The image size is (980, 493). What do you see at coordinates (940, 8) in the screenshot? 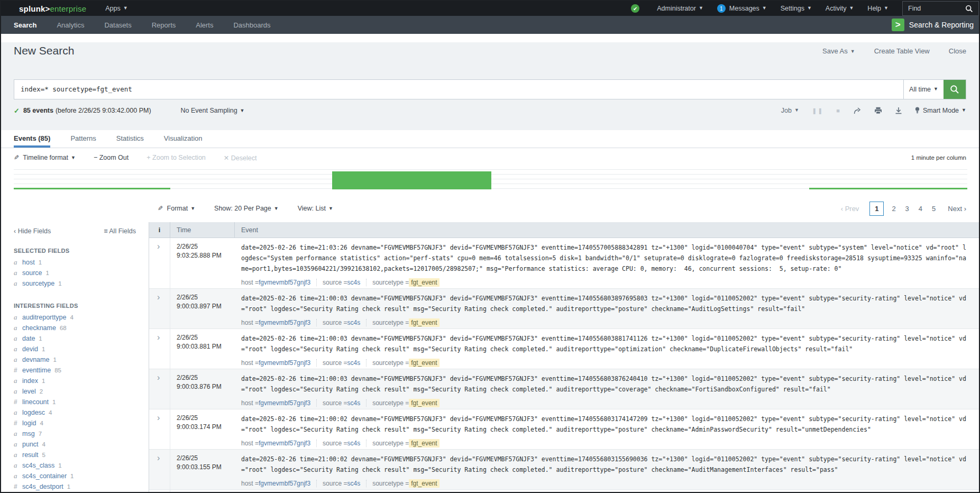
I see `find-input: Find` at bounding box center [940, 8].